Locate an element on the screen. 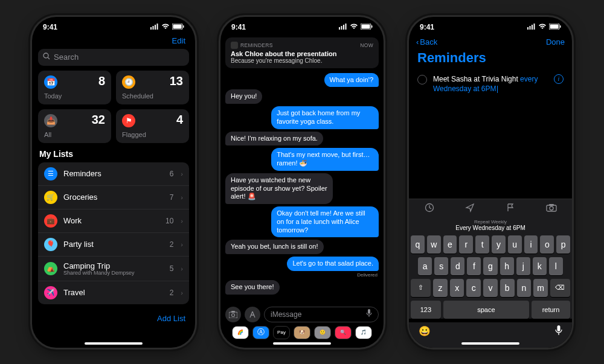 This screenshot has width=604, height=364. key-l: l is located at coordinates (556, 266).